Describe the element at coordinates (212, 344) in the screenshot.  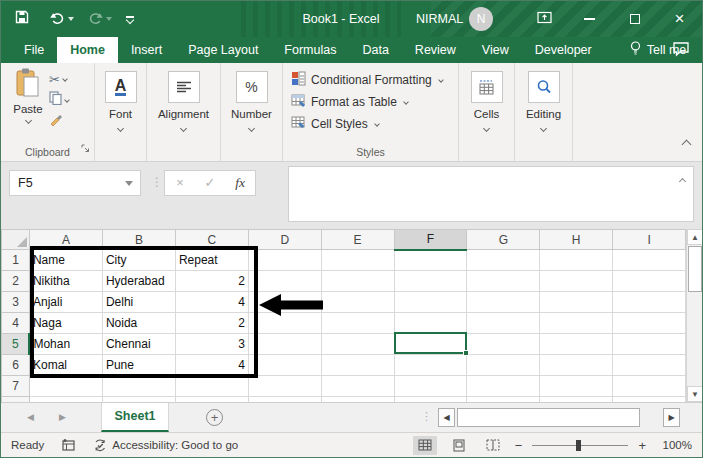
I see `cell-C5: 3` at that location.